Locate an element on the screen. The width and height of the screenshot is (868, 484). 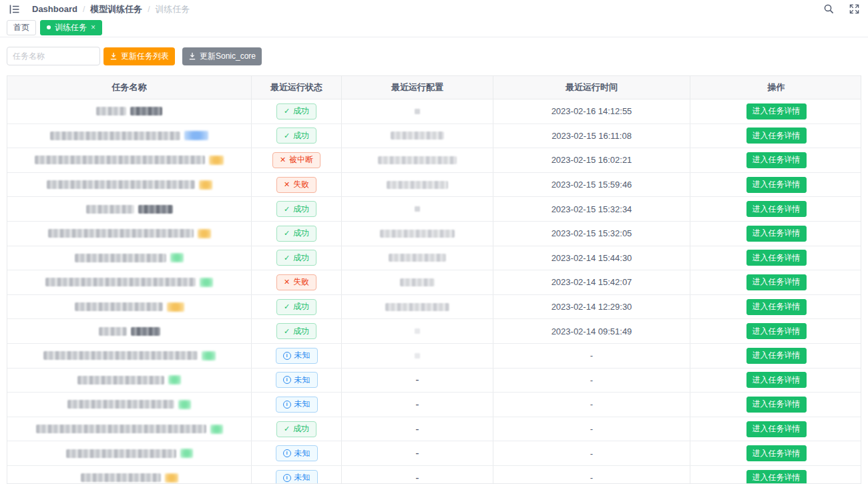
tag-nav-bar: 首页 训练任务 × is located at coordinates (434, 28).